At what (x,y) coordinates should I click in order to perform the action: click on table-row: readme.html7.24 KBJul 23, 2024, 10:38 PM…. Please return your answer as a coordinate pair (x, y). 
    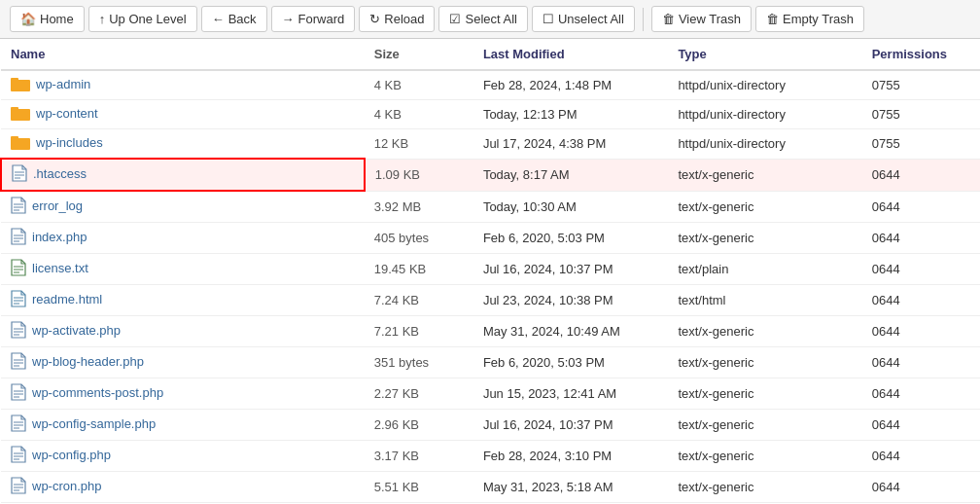
    Looking at the image, I should click on (490, 301).